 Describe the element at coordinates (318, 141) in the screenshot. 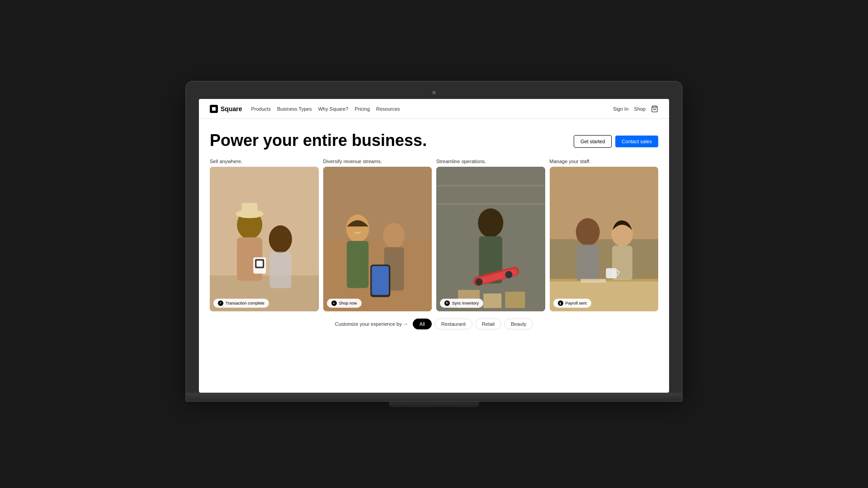

I see `hero-title: Power your entire business.` at that location.